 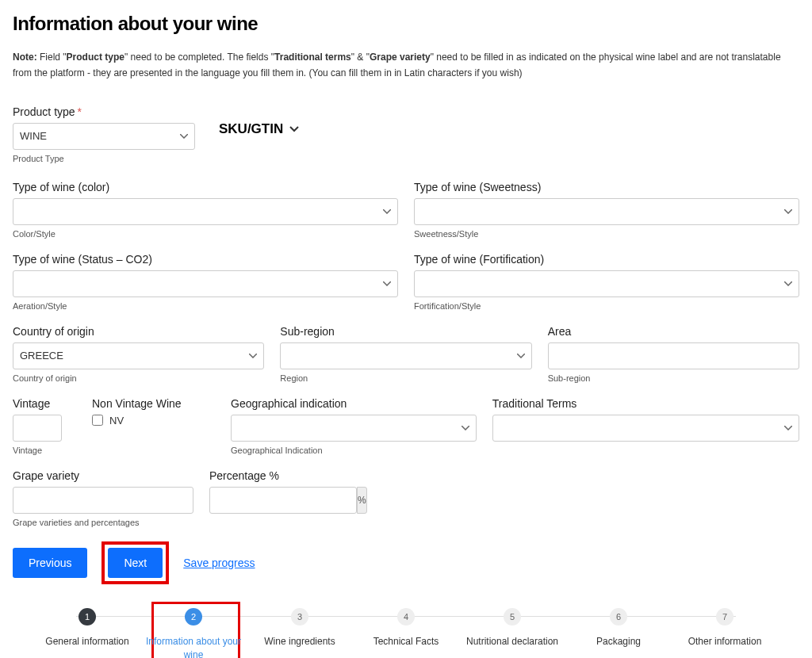 What do you see at coordinates (354, 450) in the screenshot?
I see `geo-helper: Geographical Indication` at bounding box center [354, 450].